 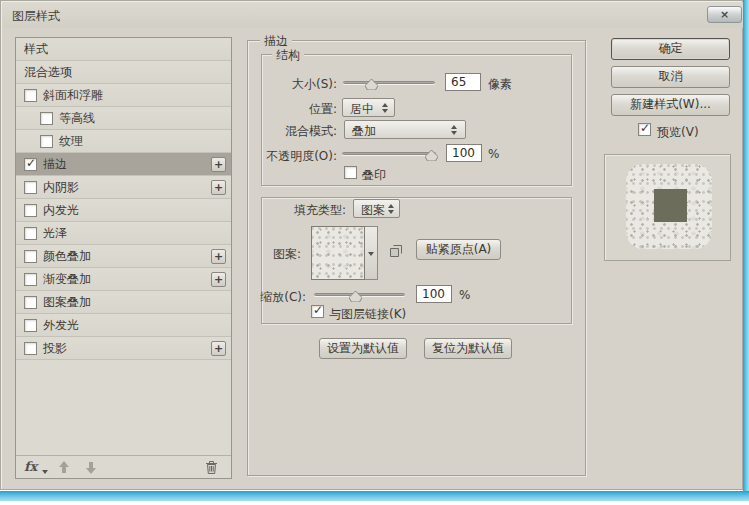 I want to click on overprint-label: 叠印, so click(x=374, y=176).